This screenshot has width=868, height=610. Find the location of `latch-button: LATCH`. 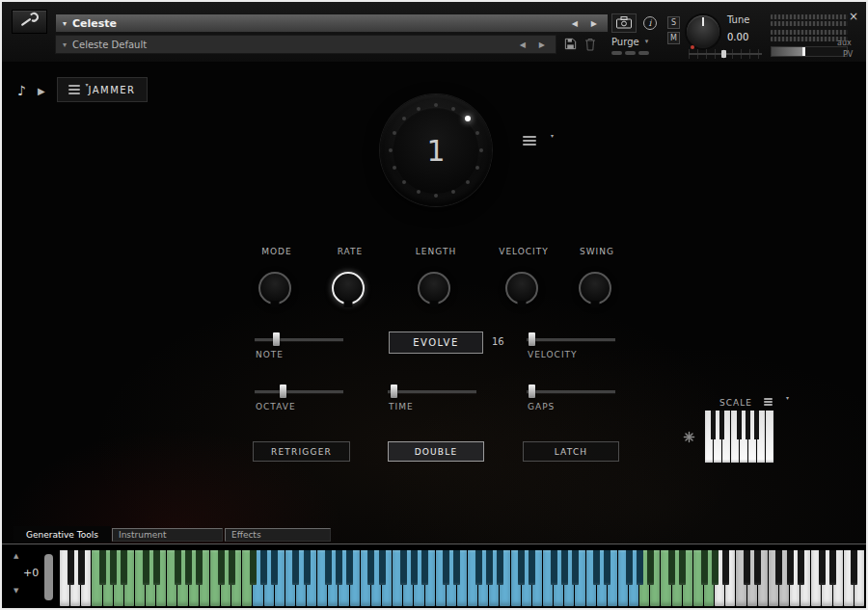

latch-button: LATCH is located at coordinates (571, 451).